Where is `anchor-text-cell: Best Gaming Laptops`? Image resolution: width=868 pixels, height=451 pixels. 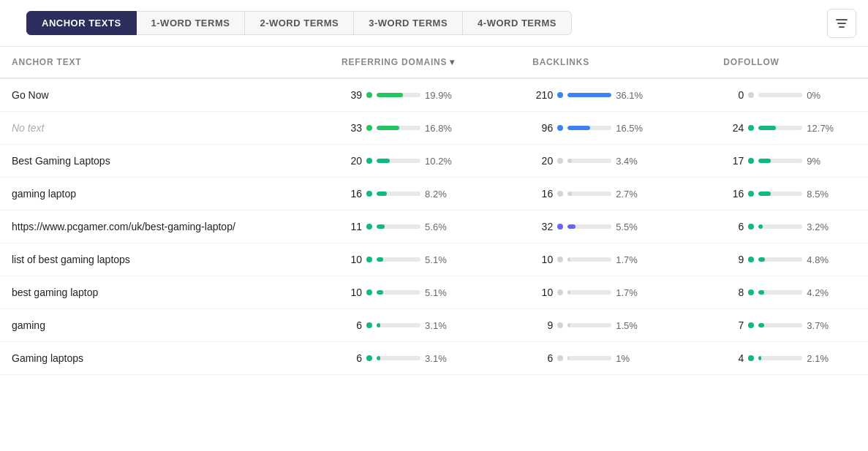 anchor-text-cell: Best Gaming Laptops is located at coordinates (165, 161).